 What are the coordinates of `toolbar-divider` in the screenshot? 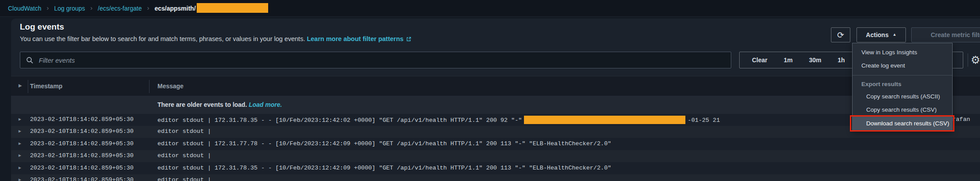 It's located at (968, 60).